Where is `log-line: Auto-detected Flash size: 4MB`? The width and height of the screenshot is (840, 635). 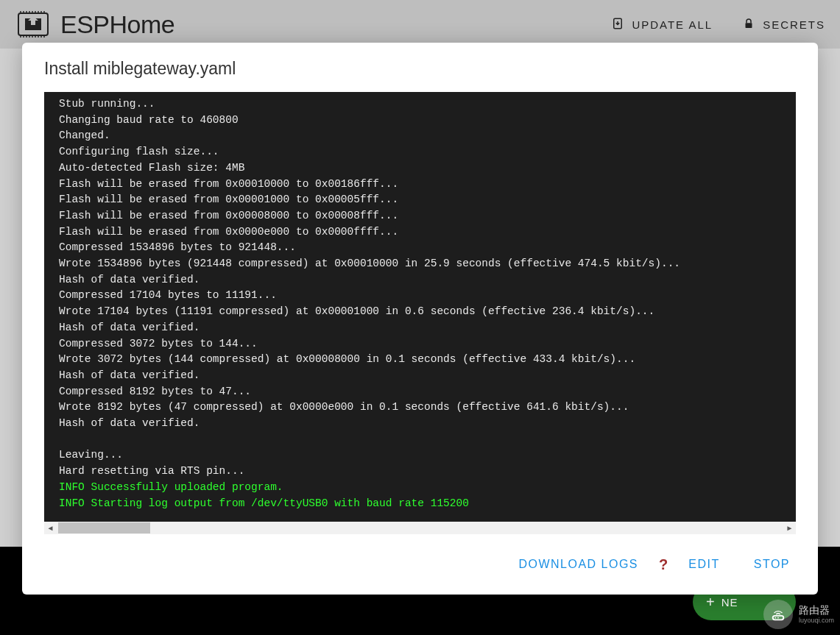 log-line: Auto-detected Flash size: 4MB is located at coordinates (420, 168).